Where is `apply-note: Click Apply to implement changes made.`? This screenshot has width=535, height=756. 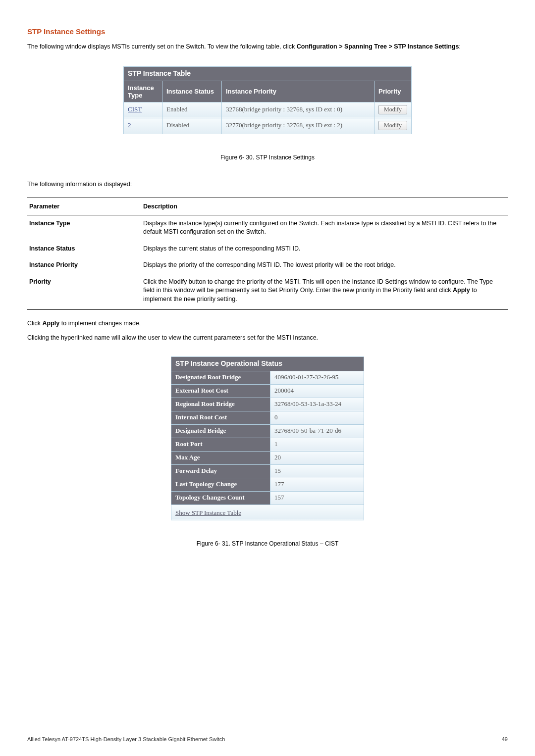 apply-note: Click Apply to implement changes made. is located at coordinates (268, 324).